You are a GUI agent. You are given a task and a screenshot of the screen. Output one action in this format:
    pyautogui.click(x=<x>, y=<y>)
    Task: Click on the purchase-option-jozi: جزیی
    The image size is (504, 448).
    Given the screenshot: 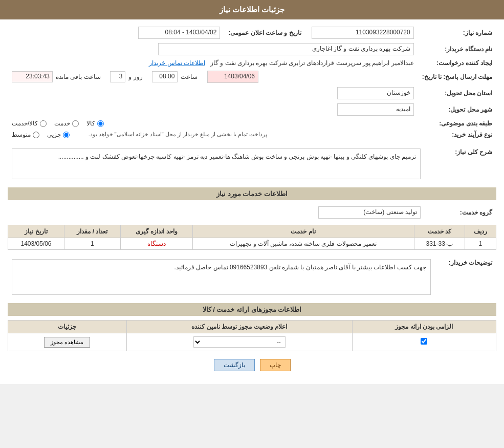 What is the action you would take?
    pyautogui.click(x=58, y=135)
    